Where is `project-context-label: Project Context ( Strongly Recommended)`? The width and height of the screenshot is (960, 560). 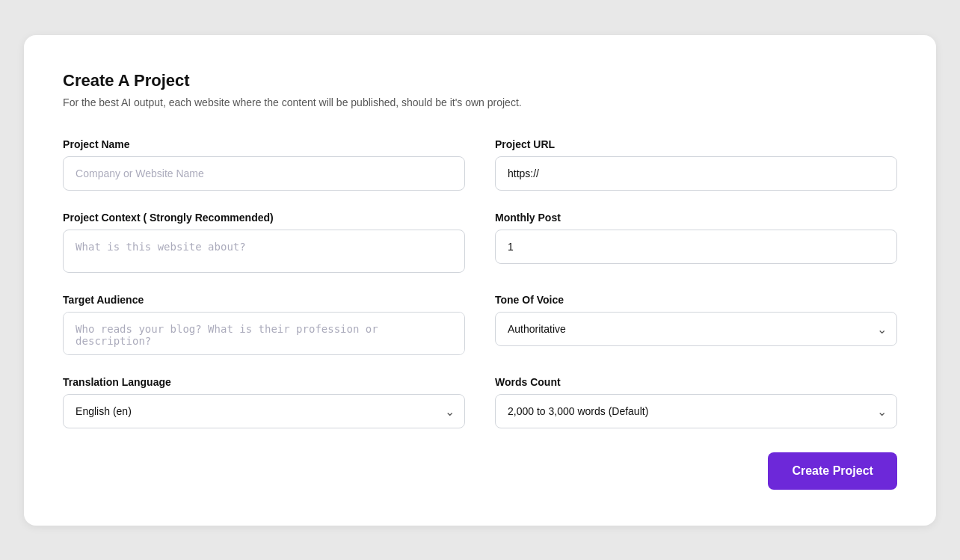 project-context-label: Project Context ( Strongly Recommended) is located at coordinates (264, 218).